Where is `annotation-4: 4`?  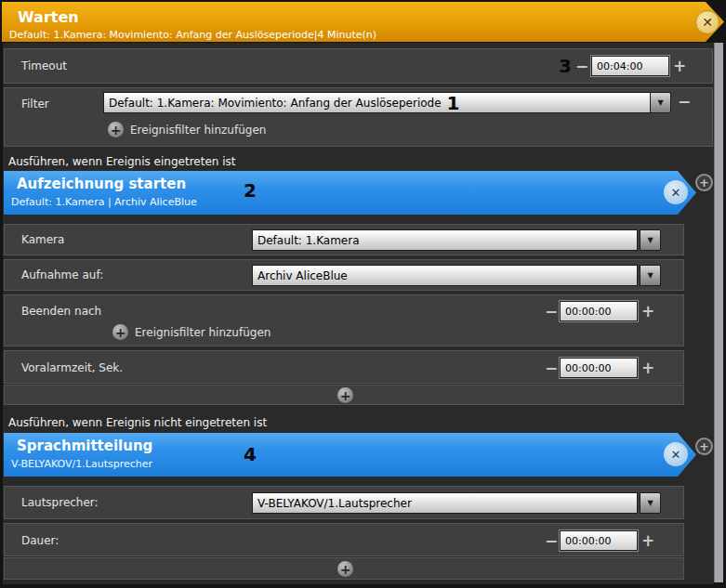
annotation-4: 4 is located at coordinates (250, 454).